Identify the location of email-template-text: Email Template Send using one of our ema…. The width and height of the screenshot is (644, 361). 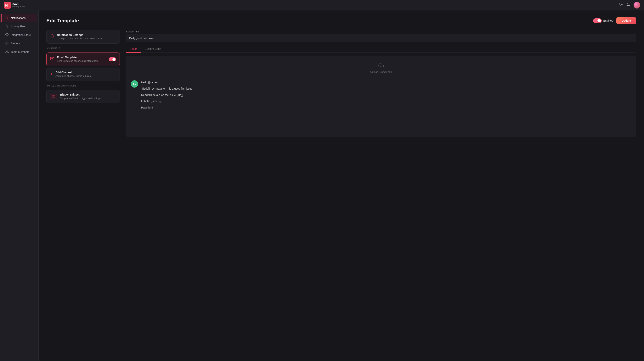
(78, 59).